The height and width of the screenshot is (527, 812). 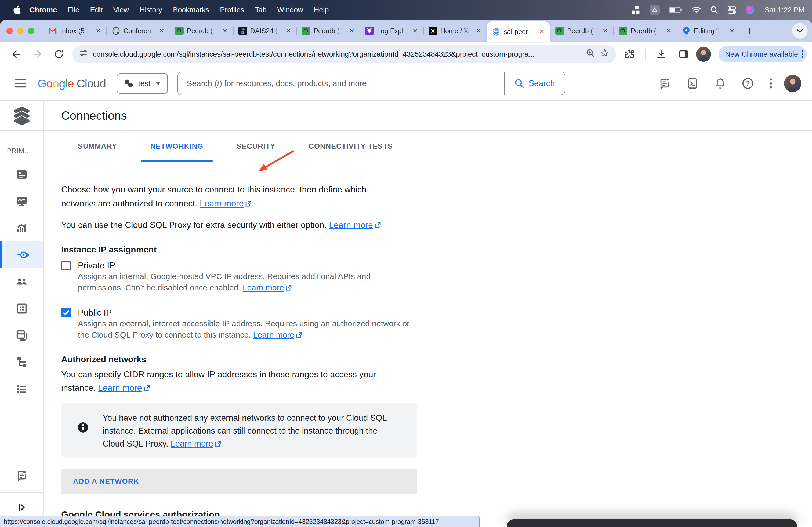 What do you see at coordinates (10, 31) in the screenshot?
I see `close-window-button` at bounding box center [10, 31].